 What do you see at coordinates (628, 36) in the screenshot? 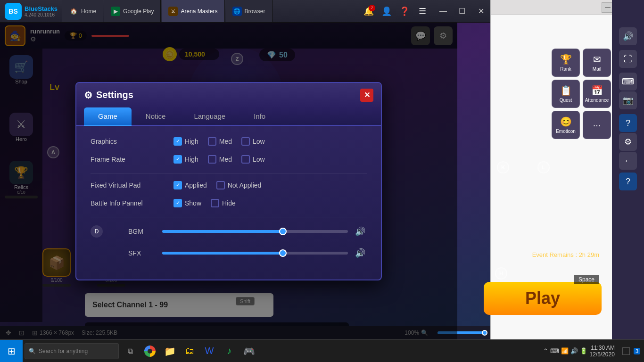
I see `bs-volume-button: 🔊` at bounding box center [628, 36].